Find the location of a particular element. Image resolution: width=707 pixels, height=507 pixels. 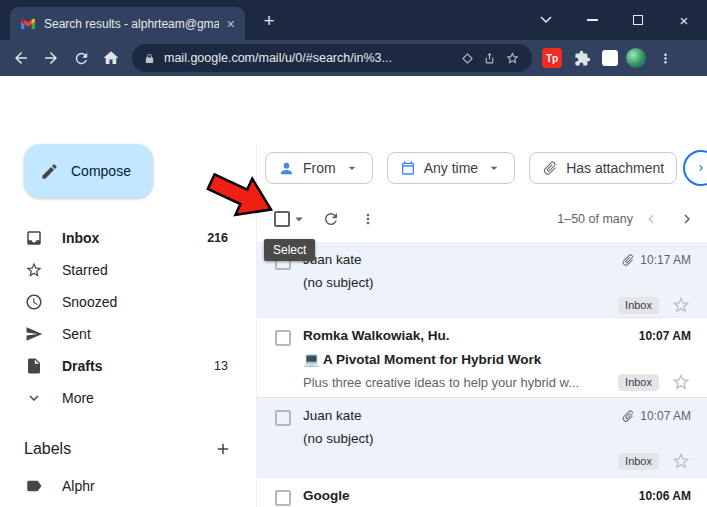

profile-avatar is located at coordinates (636, 58).